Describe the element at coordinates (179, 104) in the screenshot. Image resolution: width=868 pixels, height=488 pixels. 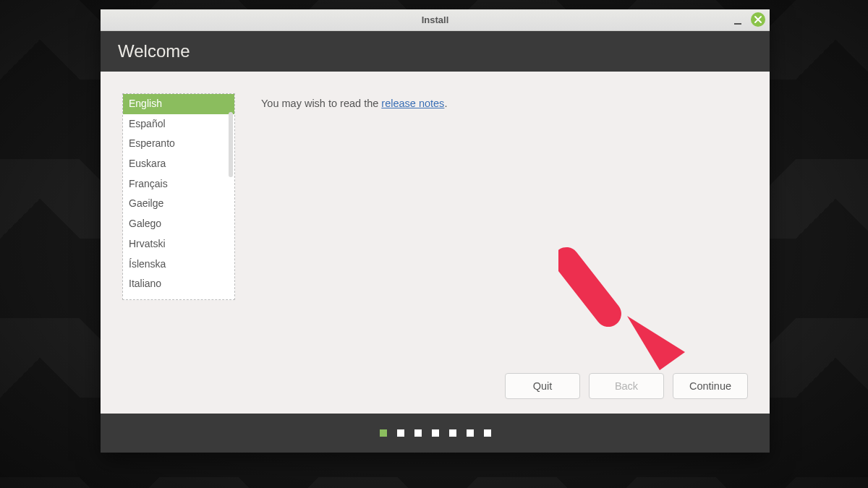
I see `language-option: English` at that location.